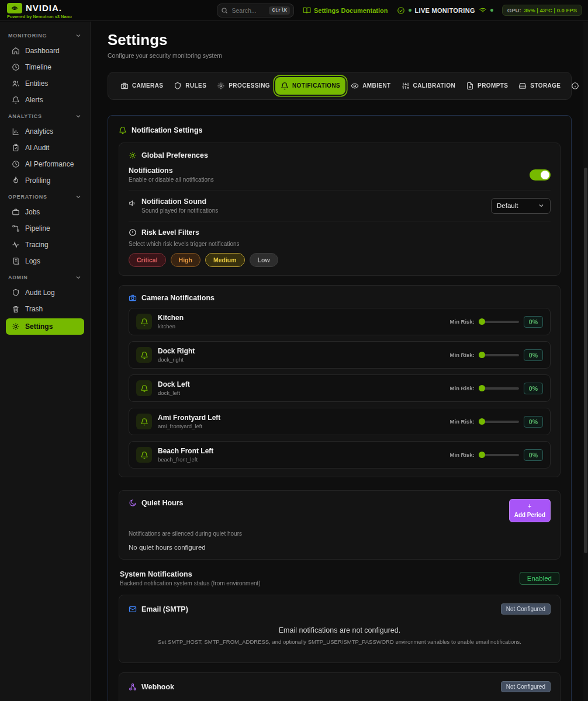  What do you see at coordinates (45, 100) in the screenshot?
I see `sidebar-item-alerts: Alerts` at bounding box center [45, 100].